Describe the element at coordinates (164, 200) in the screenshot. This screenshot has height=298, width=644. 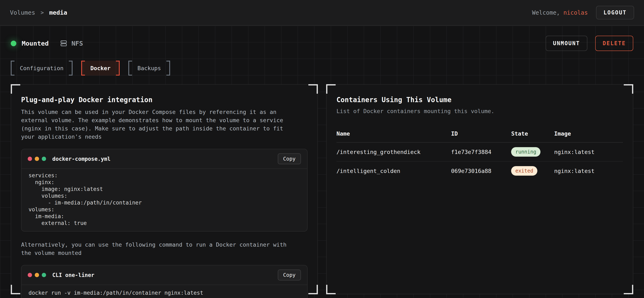
I see `compose-code-content: services: nginx: image: nginx:latest vol…` at that location.